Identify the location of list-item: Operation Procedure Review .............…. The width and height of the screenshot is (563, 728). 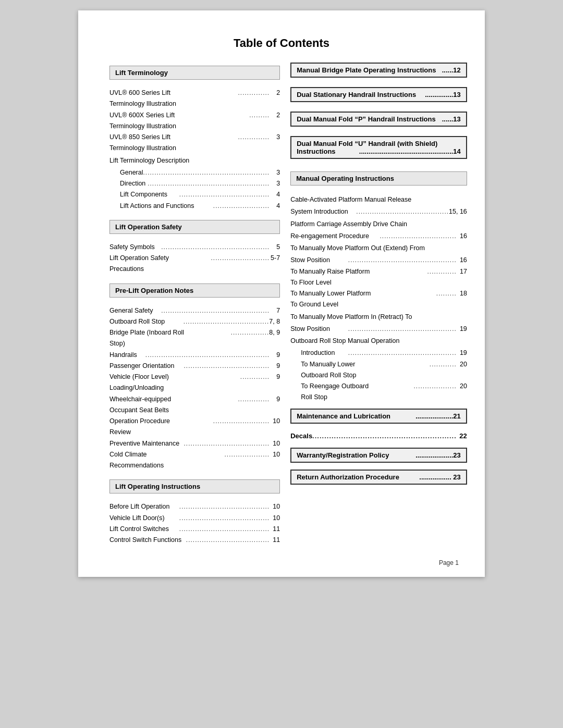
(195, 427).